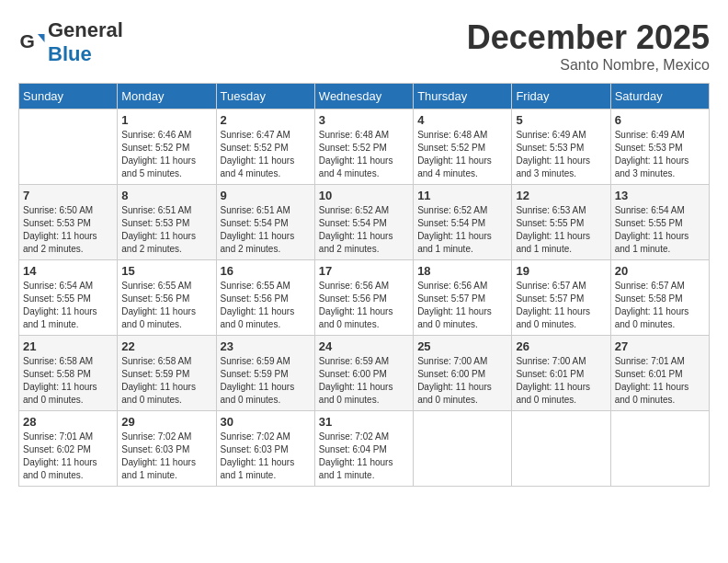 Image resolution: width=728 pixels, height=563 pixels. What do you see at coordinates (167, 298) in the screenshot?
I see `calendar-cell: 15Sunrise: 6:55 AM Sunset: 5:56 PM Dayli…` at bounding box center [167, 298].